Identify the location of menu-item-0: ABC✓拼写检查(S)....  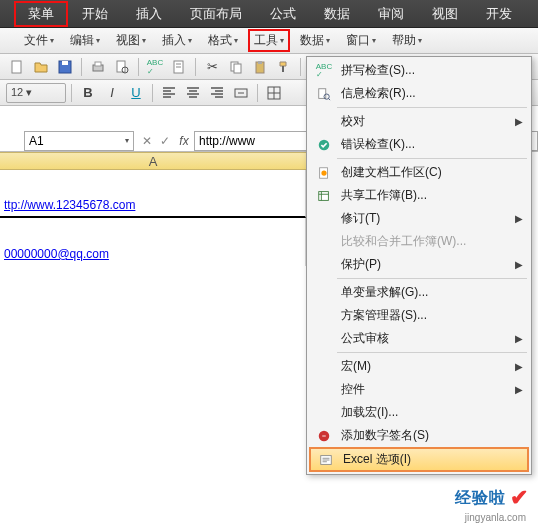
(419, 70).